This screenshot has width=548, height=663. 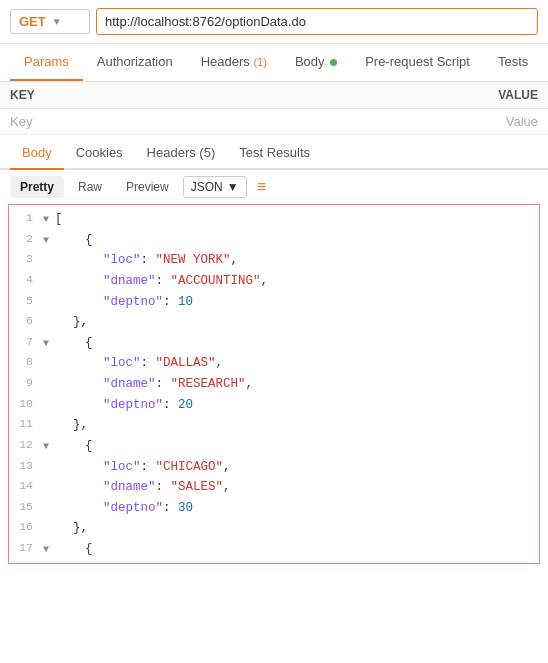 I want to click on tab-authorization: Authorization, so click(x=135, y=62).